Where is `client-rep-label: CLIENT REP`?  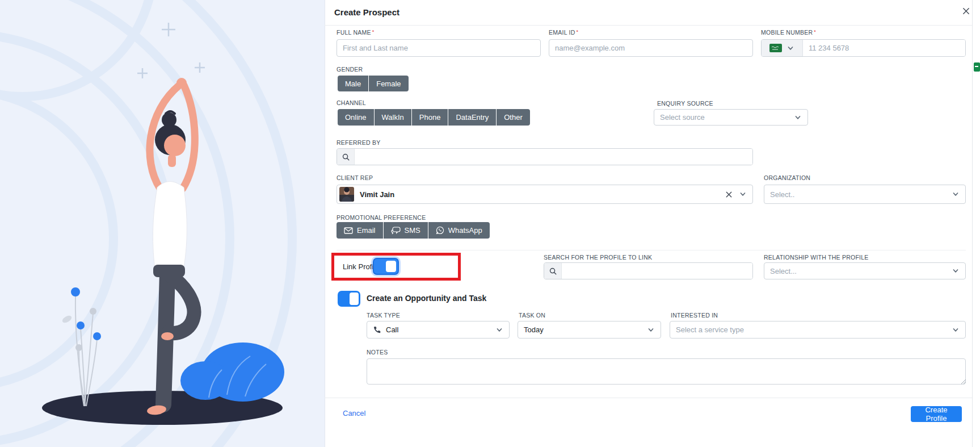
client-rep-label: CLIENT REP is located at coordinates (355, 178).